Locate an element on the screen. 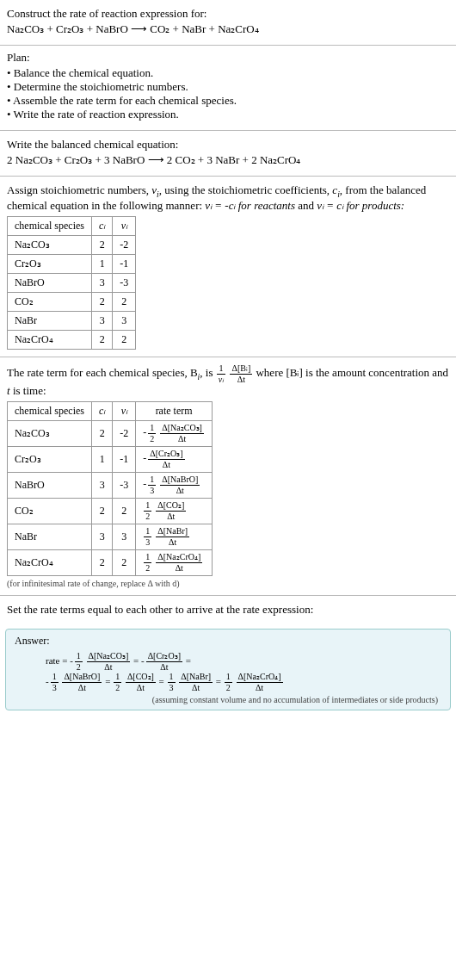 The height and width of the screenshot is (980, 456). table-row: Na₂CrO₄ 2 2 12 Δ[Na₂CrO₄]Δt is located at coordinates (110, 562).